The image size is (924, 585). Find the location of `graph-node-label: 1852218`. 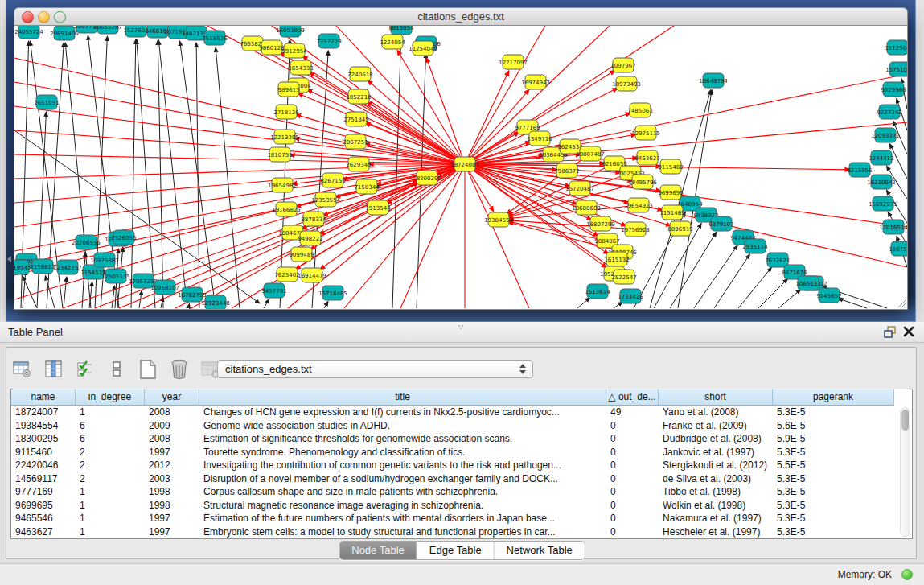

graph-node-label: 1852218 is located at coordinates (359, 97).